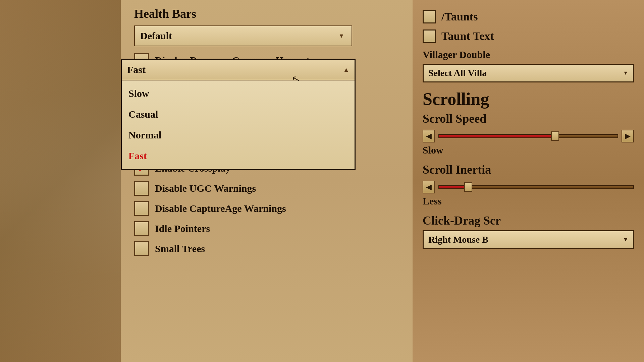  I want to click on villager-double-label: Villager Double, so click(456, 54).